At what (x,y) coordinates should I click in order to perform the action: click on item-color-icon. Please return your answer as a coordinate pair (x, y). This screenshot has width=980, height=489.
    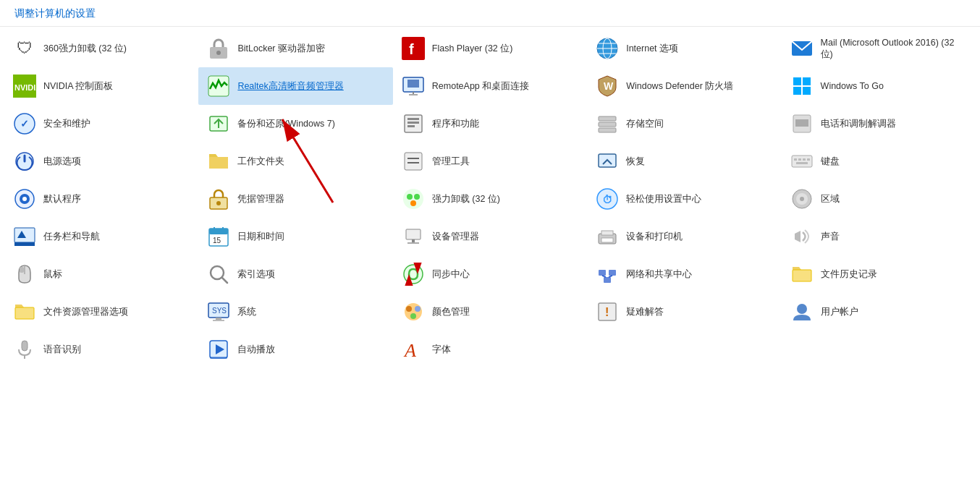
    Looking at the image, I should click on (413, 312).